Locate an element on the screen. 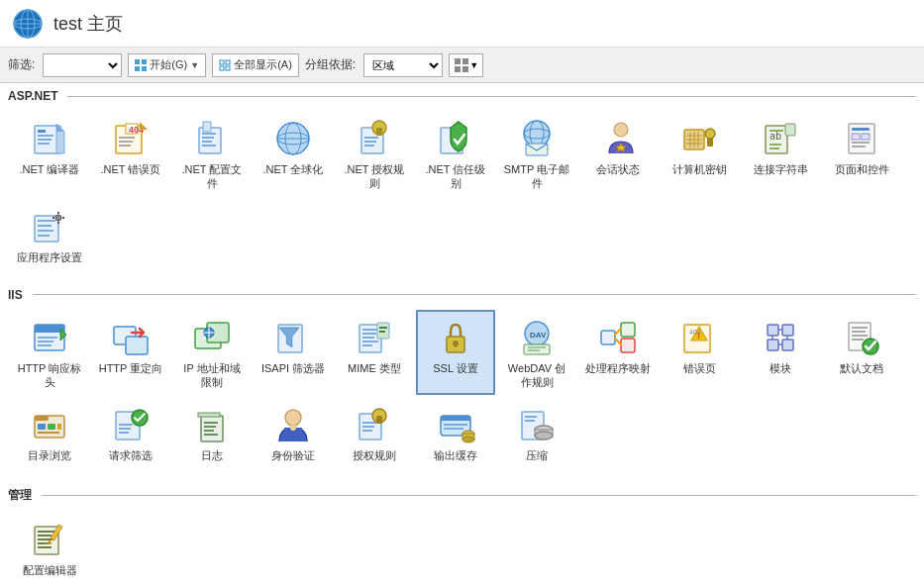 The height and width of the screenshot is (586, 924). app-settings-item: 应用程序设置 is located at coordinates (50, 235).